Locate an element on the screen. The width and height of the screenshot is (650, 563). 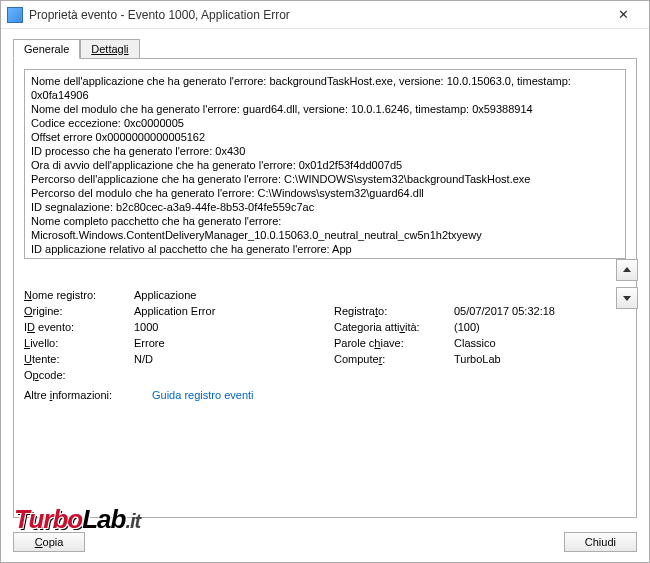
copy-button: Copia is located at coordinates (49, 542).